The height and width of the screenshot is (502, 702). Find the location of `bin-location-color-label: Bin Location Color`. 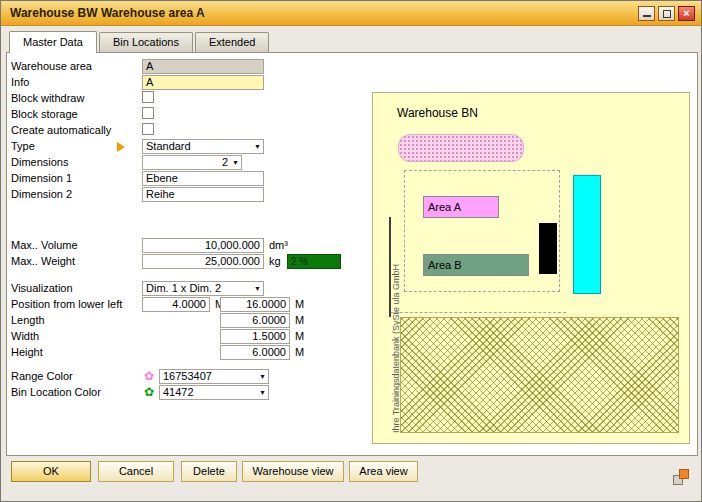

bin-location-color-label: Bin Location Color is located at coordinates (56, 392).